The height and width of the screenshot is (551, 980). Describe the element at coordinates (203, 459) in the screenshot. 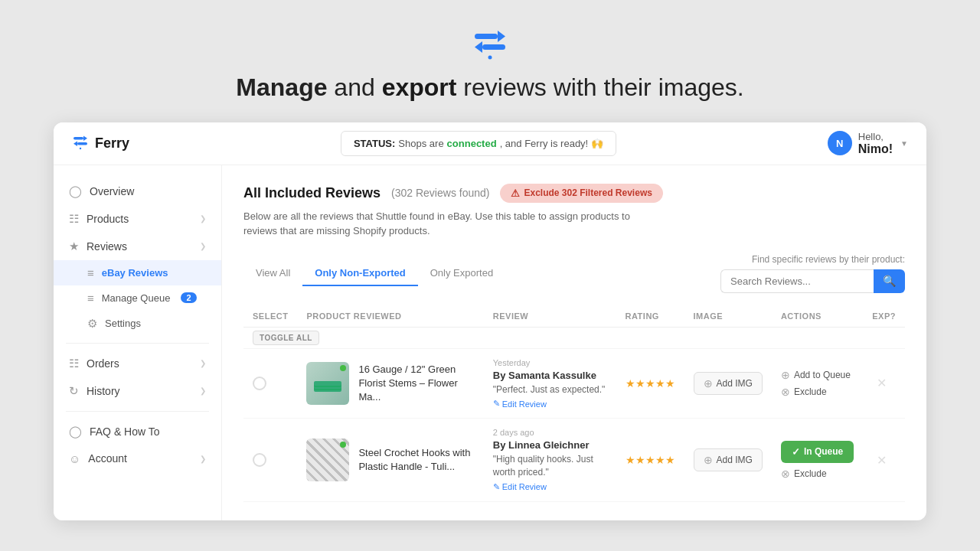

I see `account-chevron: ❯` at that location.